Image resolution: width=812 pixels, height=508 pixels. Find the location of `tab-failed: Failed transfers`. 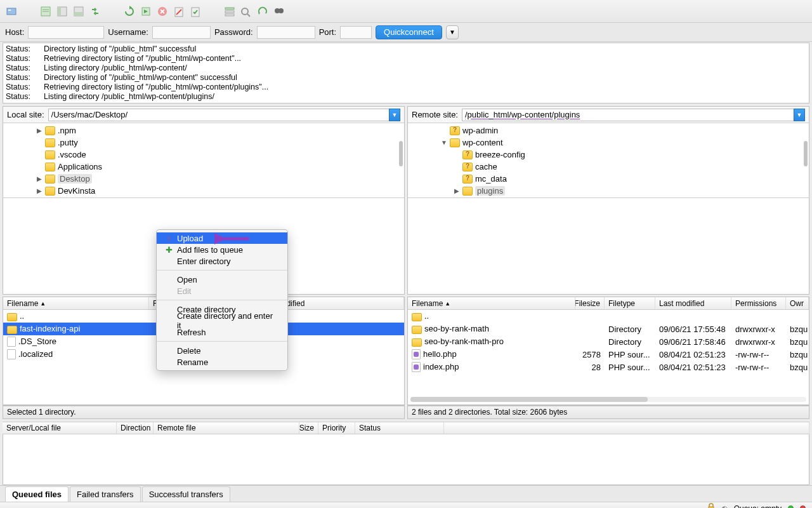

tab-failed: Failed transfers is located at coordinates (105, 494).